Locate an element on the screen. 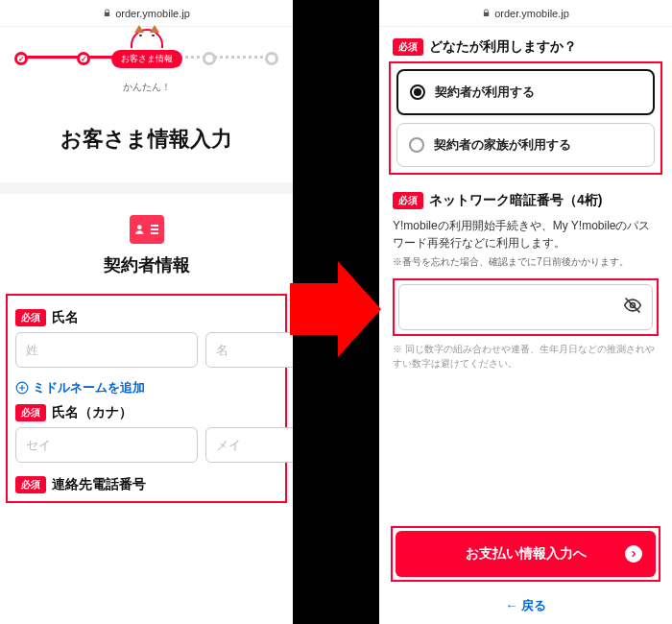 This screenshot has width=672, height=624. section-title: 契約者情報 is located at coordinates (146, 265).